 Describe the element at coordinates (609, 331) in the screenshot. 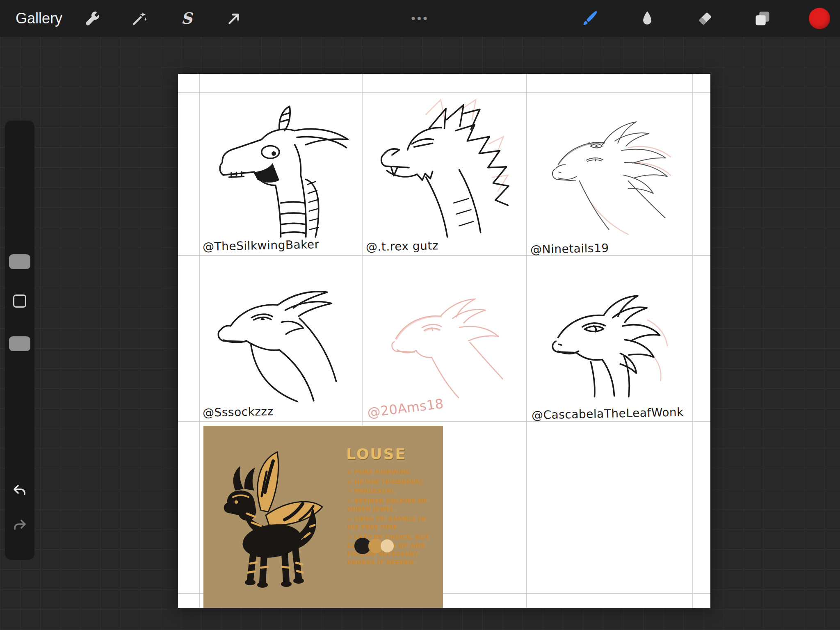

I see `dragon-sketch-leafwing` at that location.